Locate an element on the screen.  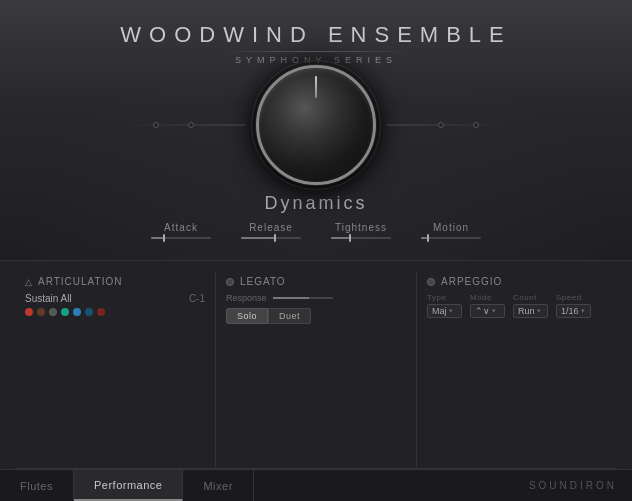
soundiron-logo-text: SOUNDIRON is located at coordinates (573, 486).